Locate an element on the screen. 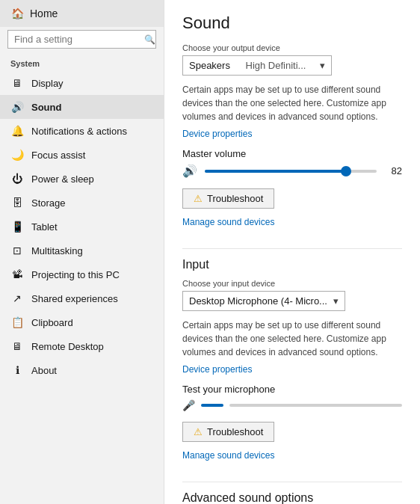 The width and height of the screenshot is (420, 504). volume-row: 🔊 82 is located at coordinates (292, 170).